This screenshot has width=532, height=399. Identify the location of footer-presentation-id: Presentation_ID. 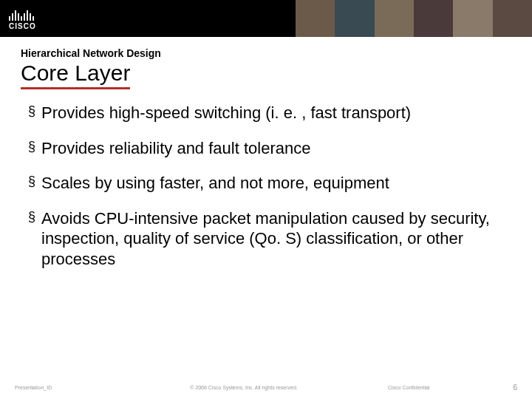
(72, 387).